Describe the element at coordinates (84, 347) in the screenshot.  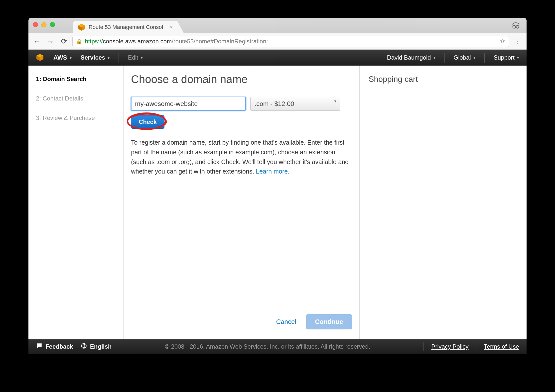
I see `globe-icon` at that location.